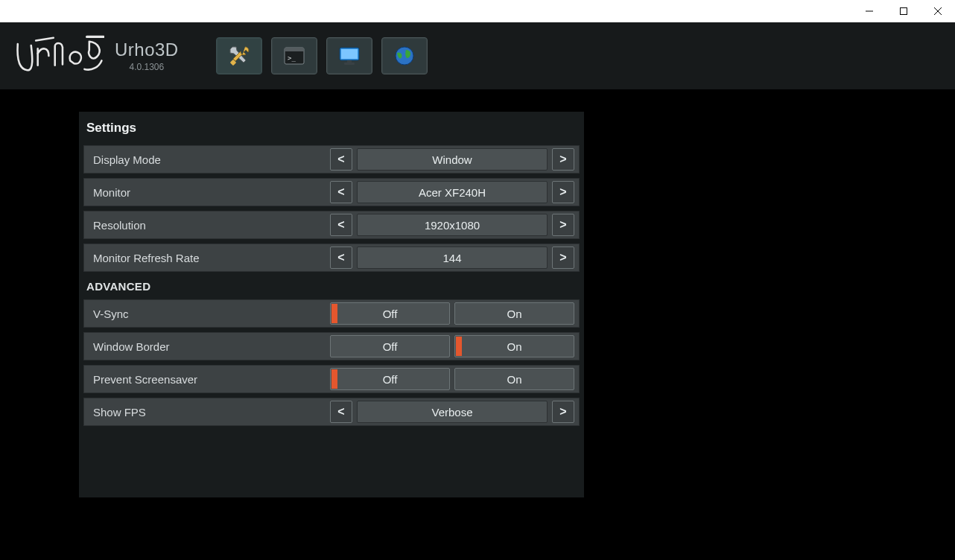 This screenshot has width=955, height=560. What do you see at coordinates (207, 258) in the screenshot?
I see `label-refresh-rate: Monitor Refresh Rate` at bounding box center [207, 258].